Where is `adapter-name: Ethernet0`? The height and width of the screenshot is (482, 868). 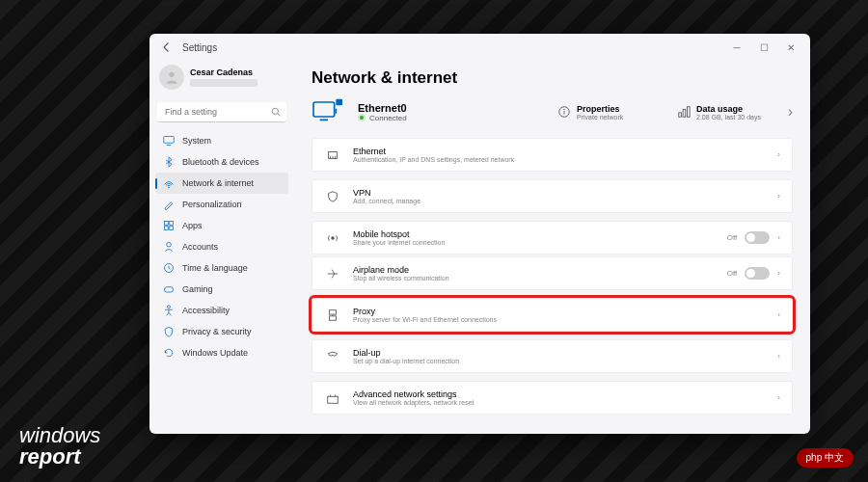
adapter-name: Ethernet0 is located at coordinates (382, 108).